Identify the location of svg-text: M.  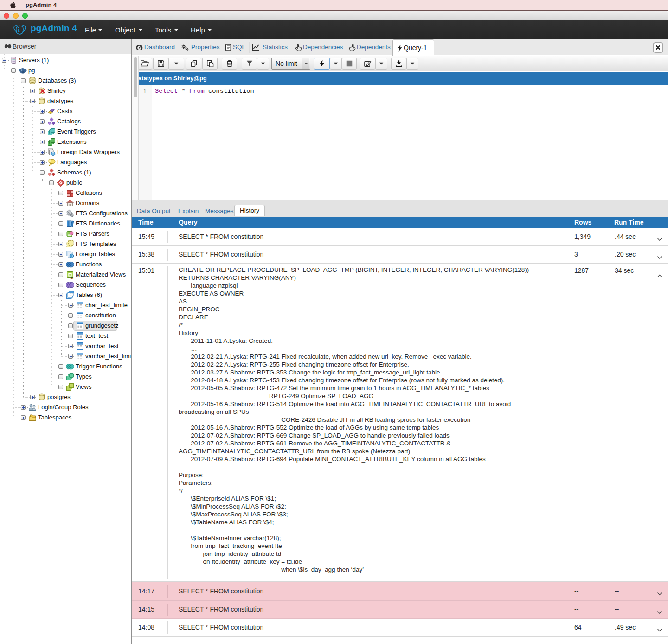
(72, 277).